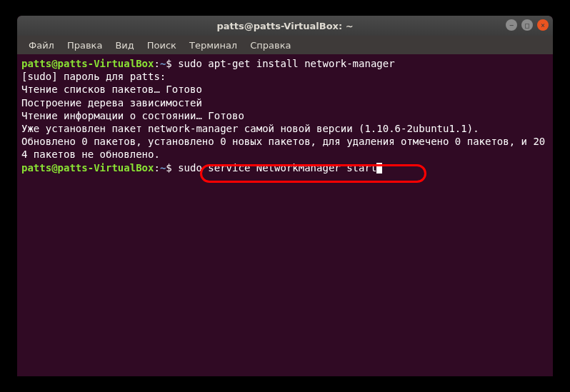  I want to click on menu-view: Вид, so click(124, 46).